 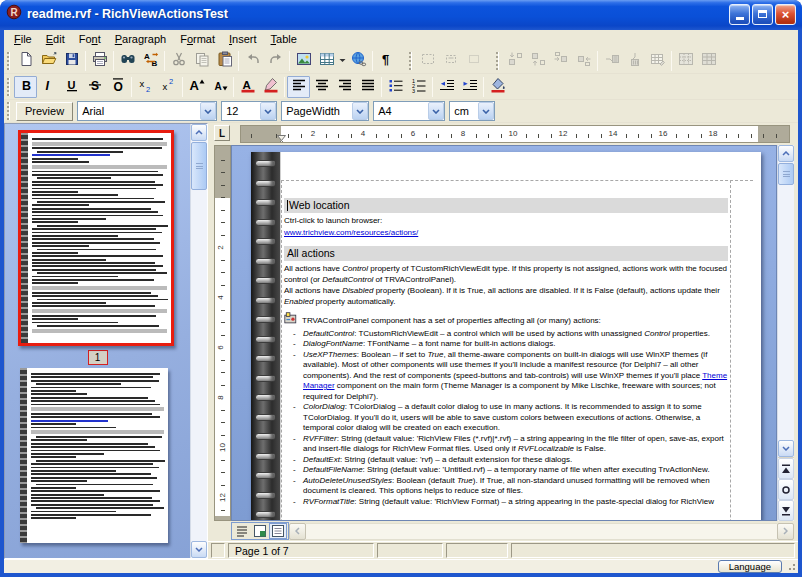 What do you see at coordinates (196, 87) in the screenshot?
I see `grow-font-button: A` at bounding box center [196, 87].